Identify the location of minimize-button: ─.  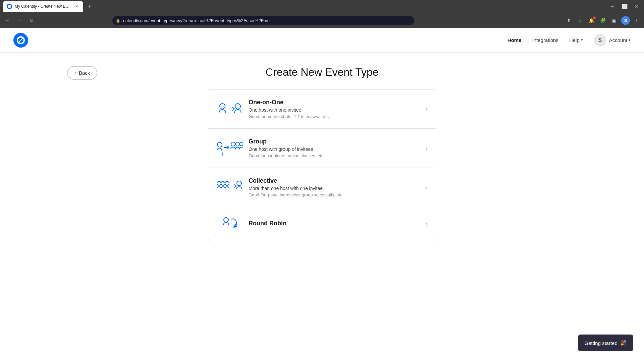
(612, 6).